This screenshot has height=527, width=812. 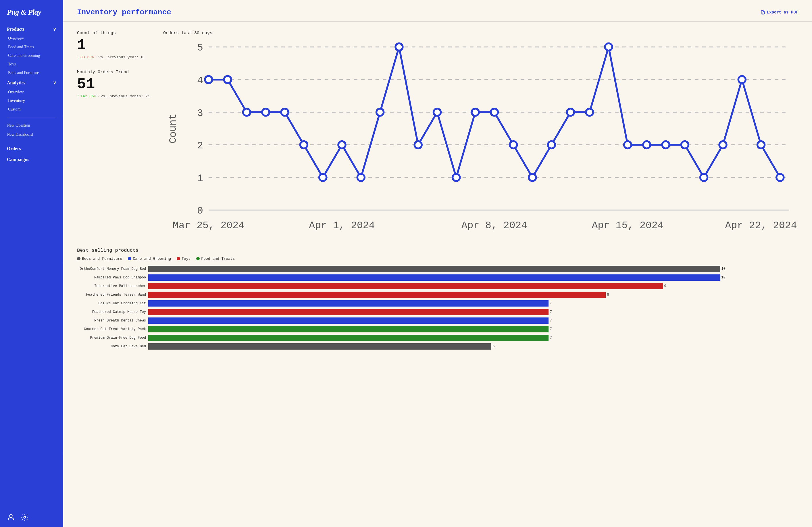 I want to click on bar-row: Pampered Paws Dog Shampoo10, so click(x=438, y=277).